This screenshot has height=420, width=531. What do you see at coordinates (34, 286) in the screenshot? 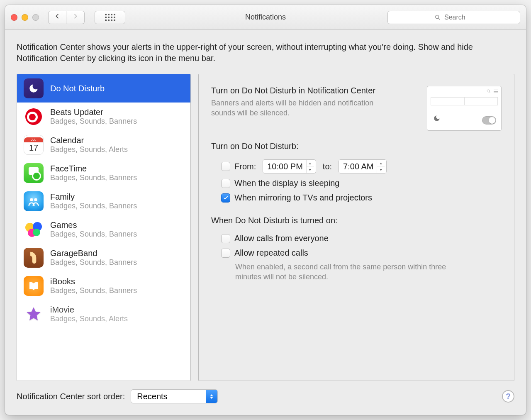
I see `ibooks-icon` at bounding box center [34, 286].